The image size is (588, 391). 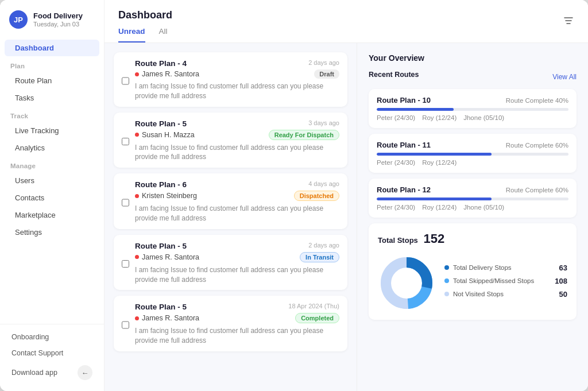 I want to click on route-card-top: Route Plan - 10 Route Complete 40%, so click(x=473, y=100).